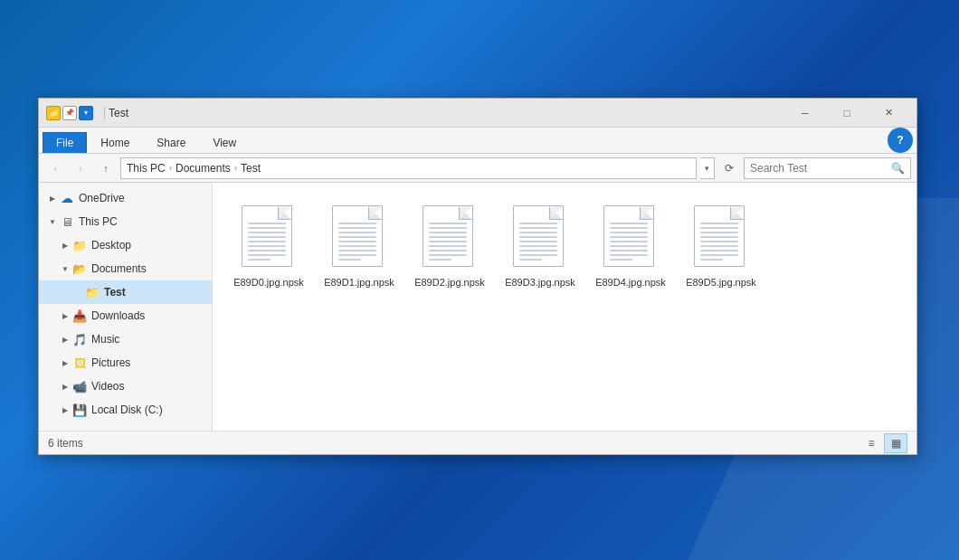 The image size is (959, 560). I want to click on onedrive-icon: ☁, so click(67, 198).